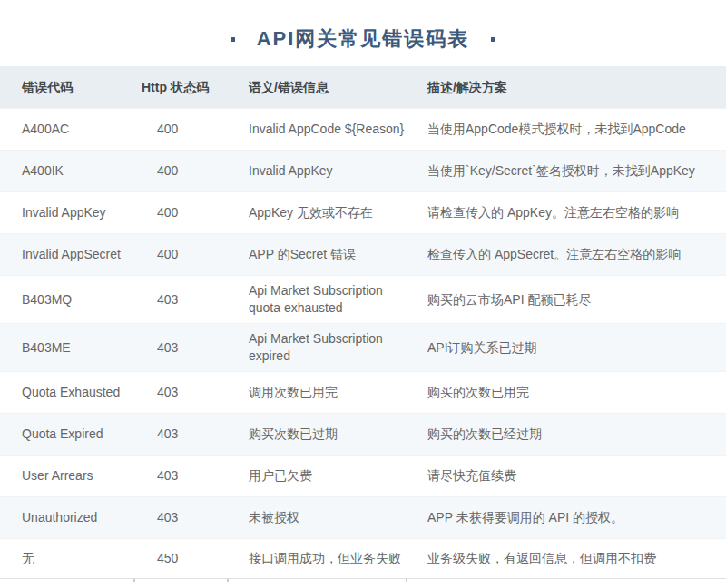  I want to click on cutoff-next-row, so click(363, 583).